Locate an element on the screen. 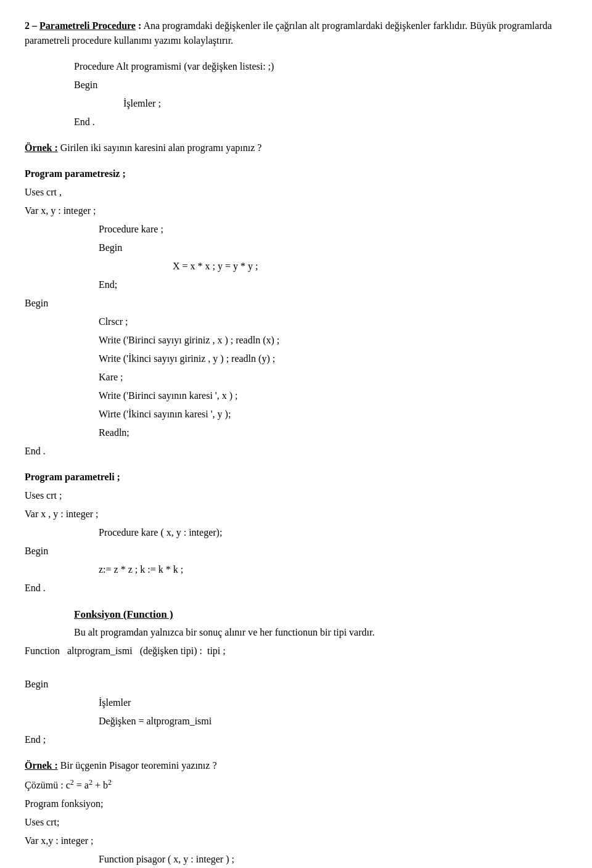  section-number: 2 – Parametreli Procedure : is located at coordinates (83, 26).